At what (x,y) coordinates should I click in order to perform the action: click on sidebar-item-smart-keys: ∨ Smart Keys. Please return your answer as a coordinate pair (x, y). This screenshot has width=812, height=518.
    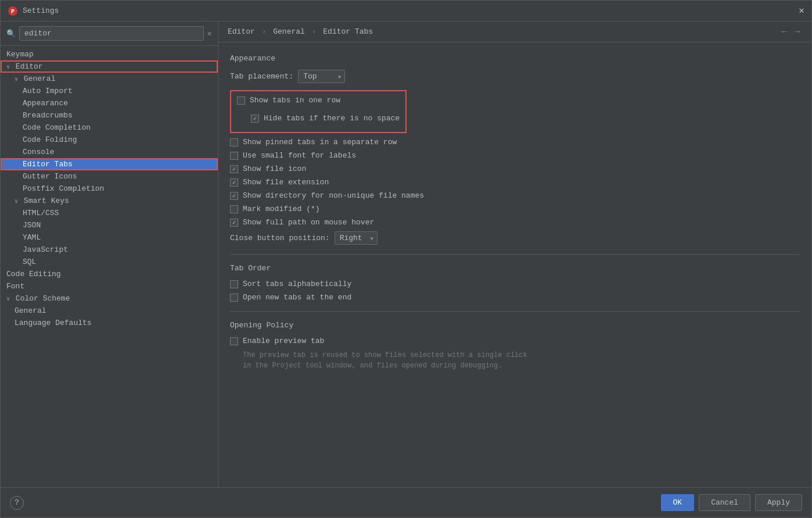
    Looking at the image, I should click on (109, 201).